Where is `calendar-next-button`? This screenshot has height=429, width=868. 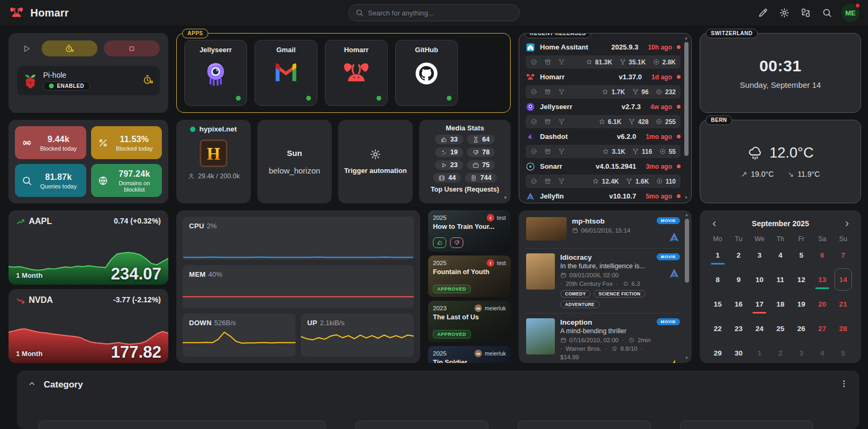
calendar-next-button is located at coordinates (847, 224).